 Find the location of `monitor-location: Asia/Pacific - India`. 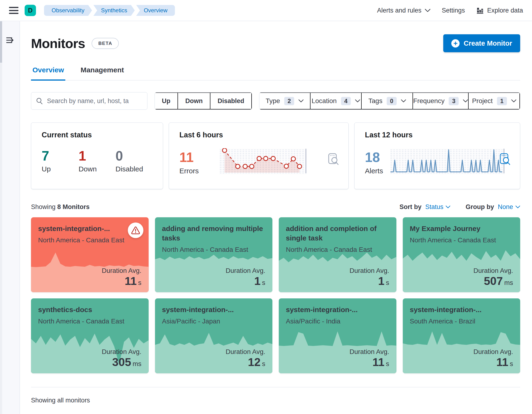

monitor-location: Asia/Pacific - India is located at coordinates (338, 321).